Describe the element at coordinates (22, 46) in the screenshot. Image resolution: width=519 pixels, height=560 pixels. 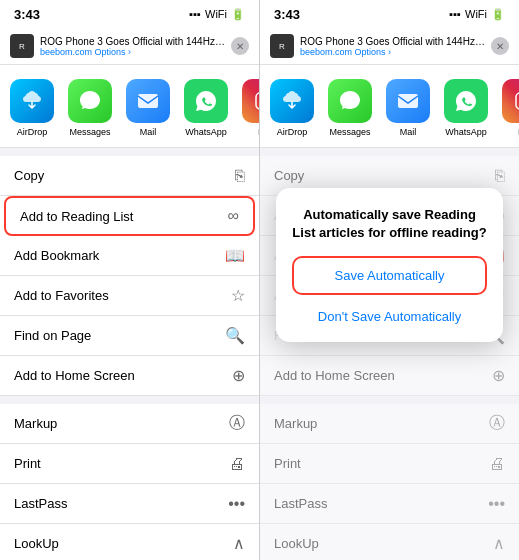
I see `favicon-left: R` at that location.